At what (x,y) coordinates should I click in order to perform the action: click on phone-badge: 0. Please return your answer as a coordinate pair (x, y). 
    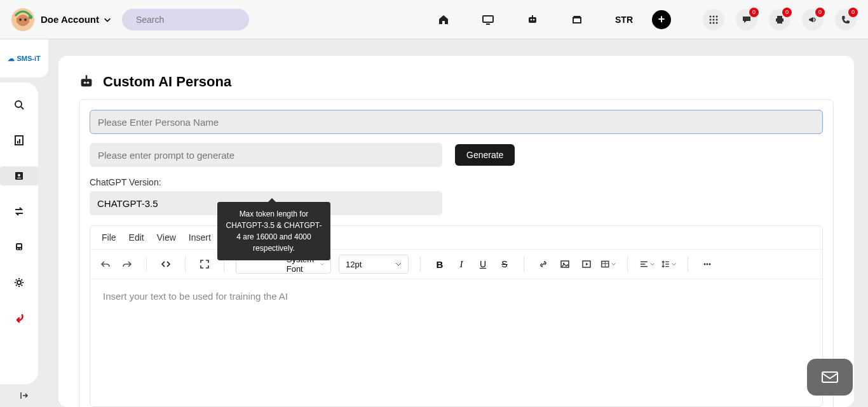
    Looking at the image, I should click on (853, 13).